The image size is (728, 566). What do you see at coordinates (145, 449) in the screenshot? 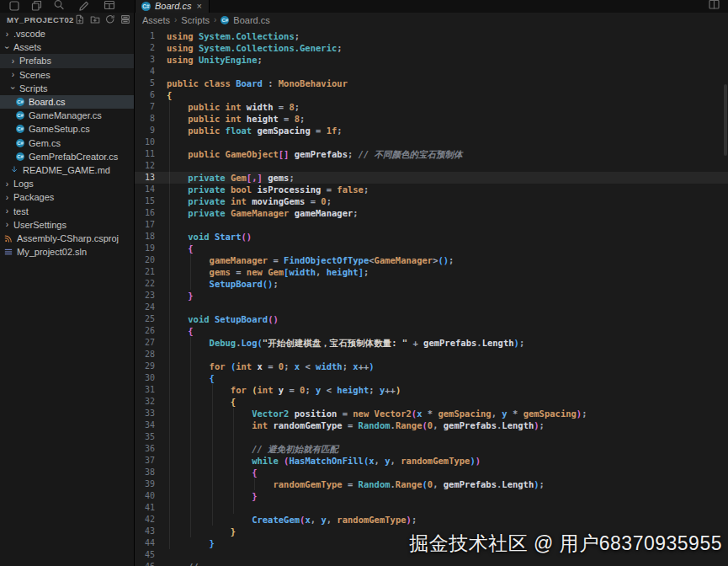
I see `line-number: 36` at bounding box center [145, 449].